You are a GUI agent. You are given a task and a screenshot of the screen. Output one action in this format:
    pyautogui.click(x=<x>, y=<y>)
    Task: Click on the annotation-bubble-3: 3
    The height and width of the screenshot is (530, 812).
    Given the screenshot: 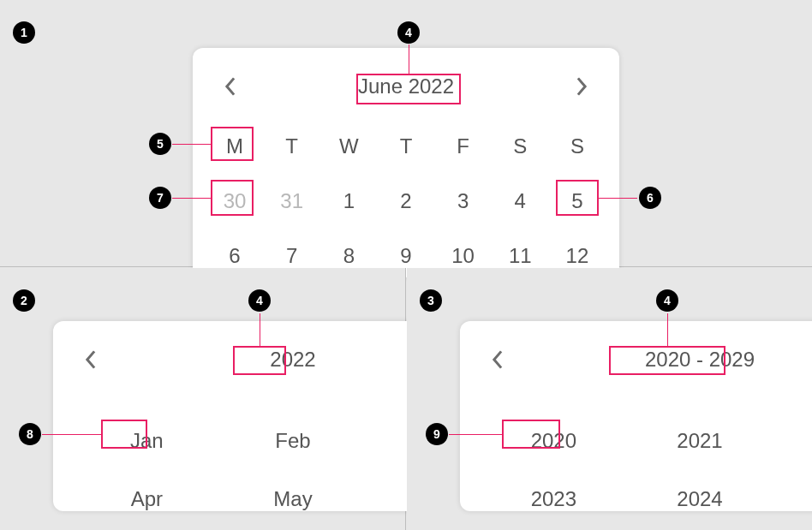 What is the action you would take?
    pyautogui.click(x=431, y=301)
    